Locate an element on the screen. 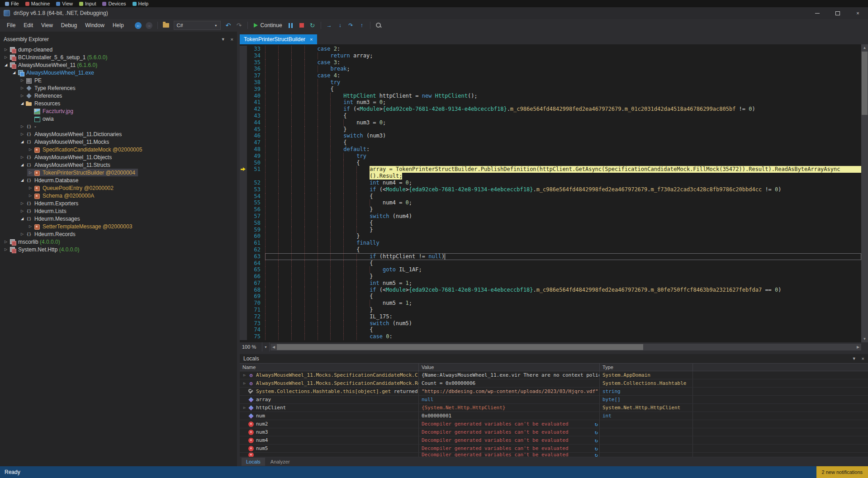  tree-node: ▷{}AlwaysMouseWheel_11.Objects is located at coordinates (67, 157).